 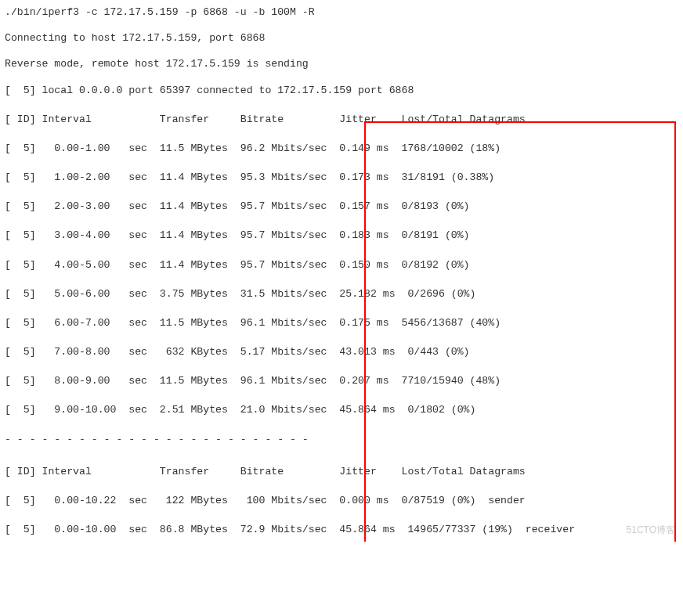 I want to click on summary-row: [ 5] 0.00-10.22 sec 122 MBytes 100 Mbits…, so click(x=342, y=501).